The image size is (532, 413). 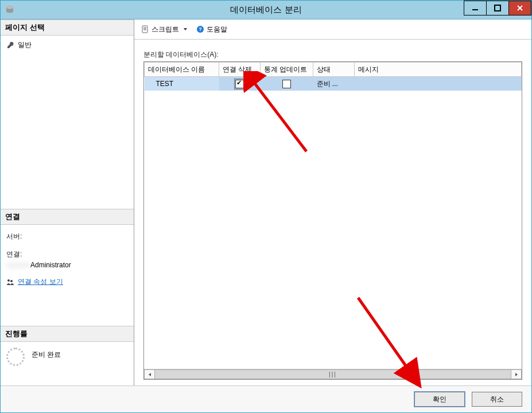 I want to click on server-label: 서버:, so click(x=67, y=236).